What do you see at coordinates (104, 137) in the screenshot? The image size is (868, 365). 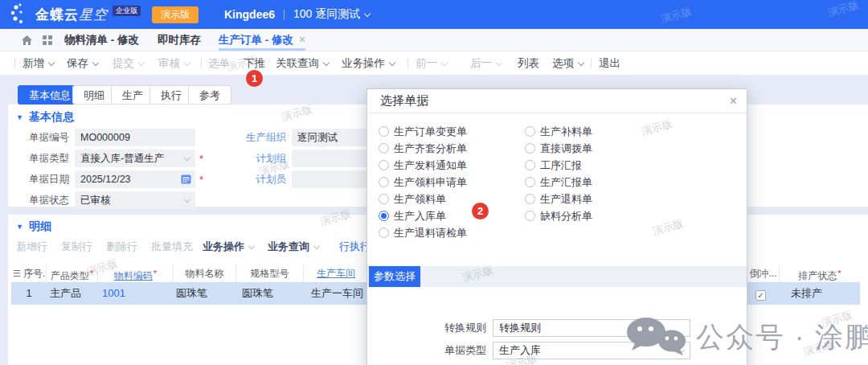 I see `field-doc-number: 单据编号 MO000009` at bounding box center [104, 137].